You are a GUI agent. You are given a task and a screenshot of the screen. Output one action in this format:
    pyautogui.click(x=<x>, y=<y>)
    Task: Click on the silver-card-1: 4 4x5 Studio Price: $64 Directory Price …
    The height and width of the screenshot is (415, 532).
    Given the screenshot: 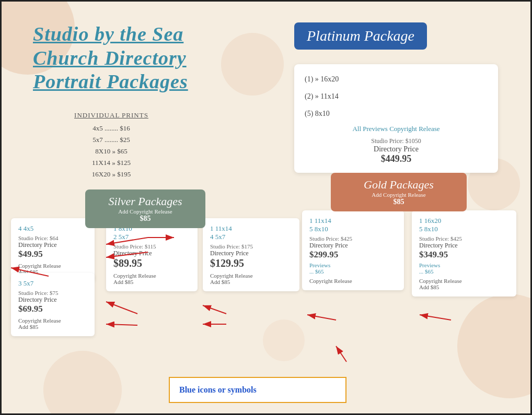 What is the action you would take?
    pyautogui.click(x=53, y=250)
    